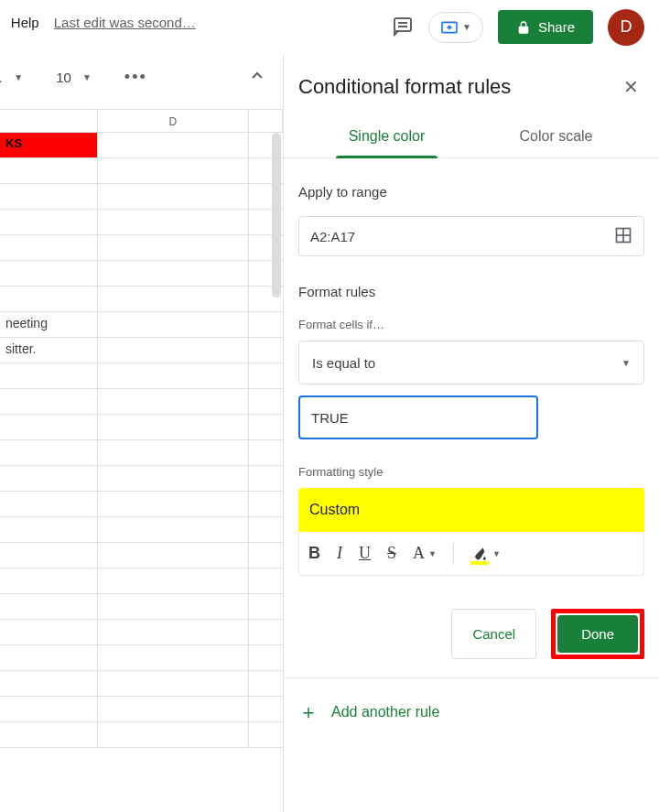  Describe the element at coordinates (556, 136) in the screenshot. I see `tab-color-scale: Color scale` at that location.